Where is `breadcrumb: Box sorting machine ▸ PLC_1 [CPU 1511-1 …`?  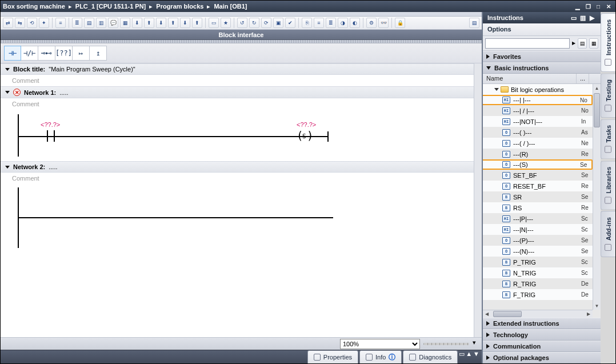 breadcrumb: Box sorting machine ▸ PLC_1 [CPU 1511-1 … is located at coordinates (125, 7).